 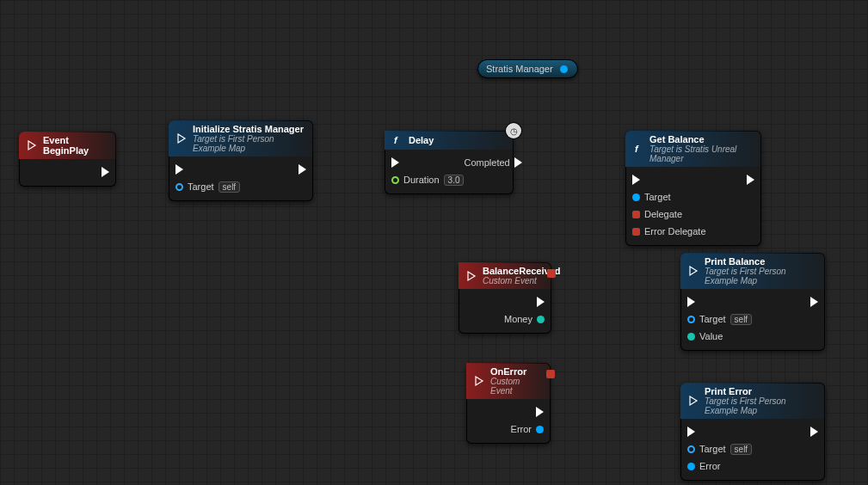 I want to click on node-title: OnError, so click(x=508, y=371).